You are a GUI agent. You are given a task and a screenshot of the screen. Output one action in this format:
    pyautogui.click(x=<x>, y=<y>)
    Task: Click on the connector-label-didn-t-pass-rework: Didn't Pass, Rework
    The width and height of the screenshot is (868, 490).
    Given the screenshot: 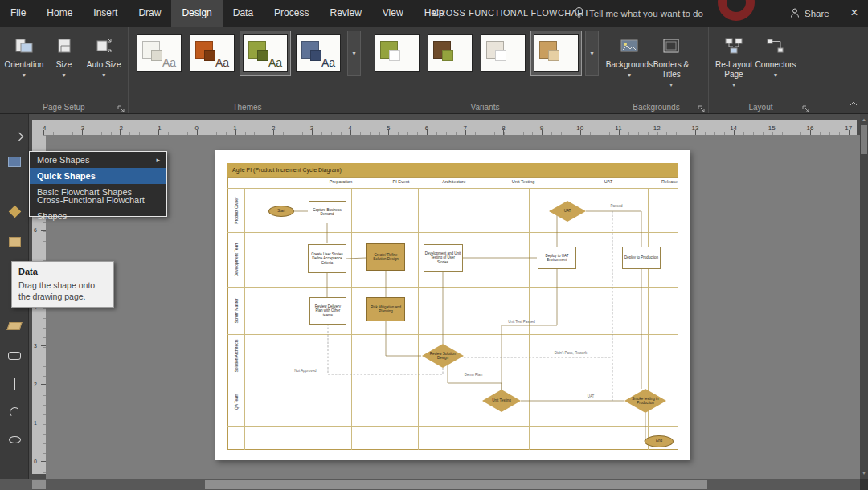 What is the action you would take?
    pyautogui.click(x=571, y=353)
    